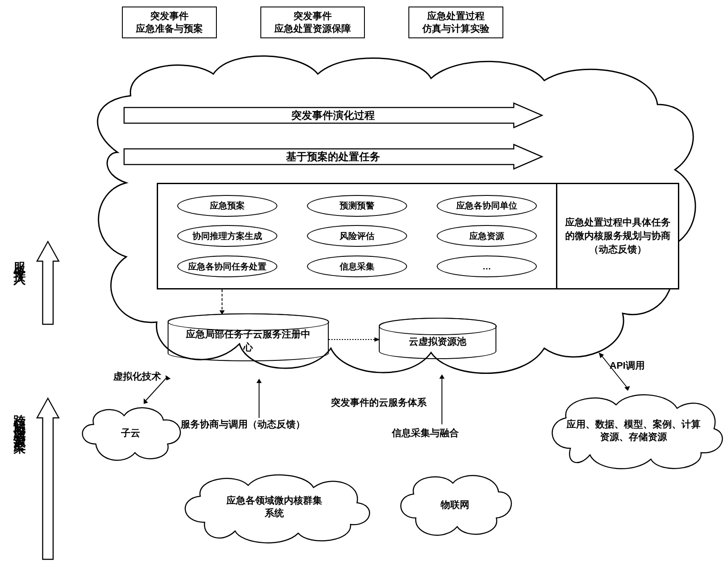 Image resolution: width=728 pixels, height=585 pixels. Describe the element at coordinates (487, 206) in the screenshot. I see `service-units: 应急各协同单位` at that location.